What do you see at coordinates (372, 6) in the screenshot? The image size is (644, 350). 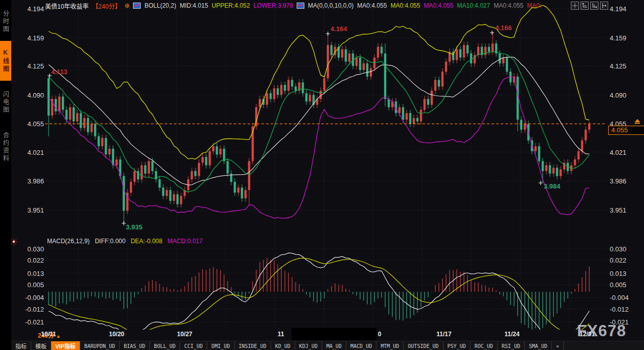 I see `ma0-value-1: MA0:4.055` at bounding box center [372, 6].